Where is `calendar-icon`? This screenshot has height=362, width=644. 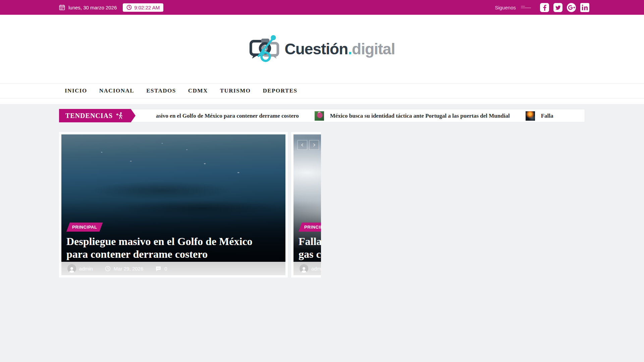 calendar-icon is located at coordinates (62, 7).